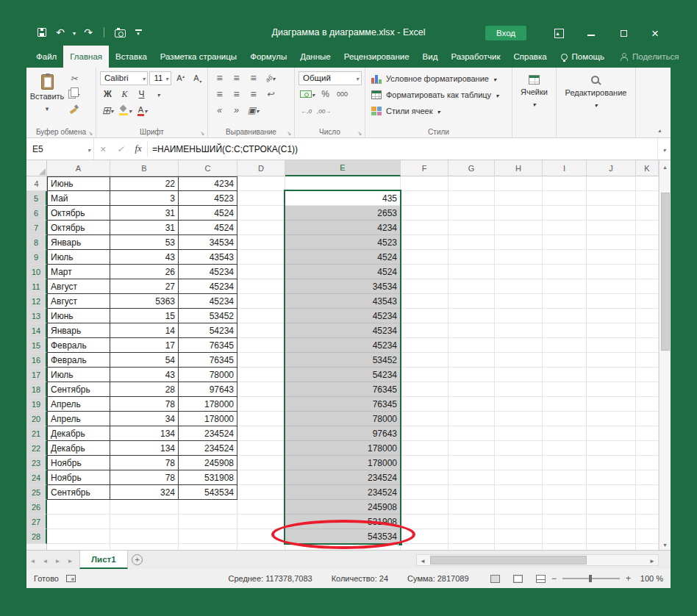  What do you see at coordinates (144, 287) in the screenshot?
I see `cell: 27` at bounding box center [144, 287].